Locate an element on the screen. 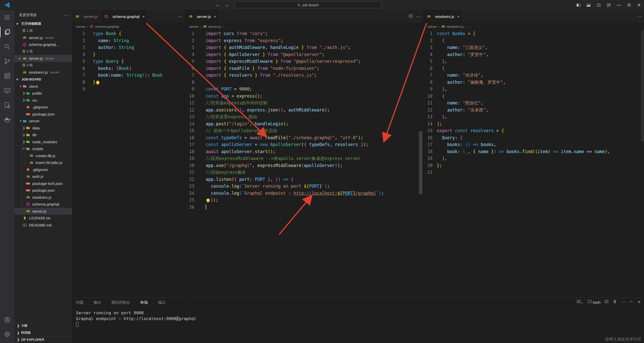  search-icon is located at coordinates (7, 47).